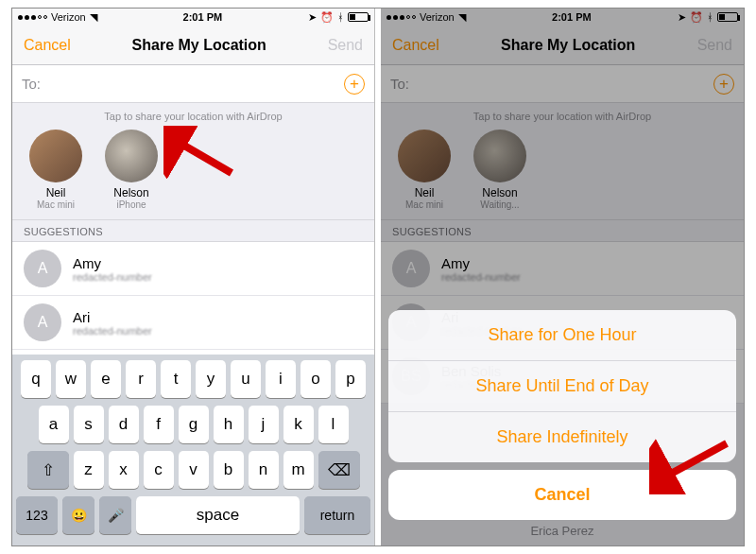 Image resolution: width=756 pixels, height=554 pixels. What do you see at coordinates (562, 336) in the screenshot?
I see `share-one-hour-button: Share for One Hour` at bounding box center [562, 336].